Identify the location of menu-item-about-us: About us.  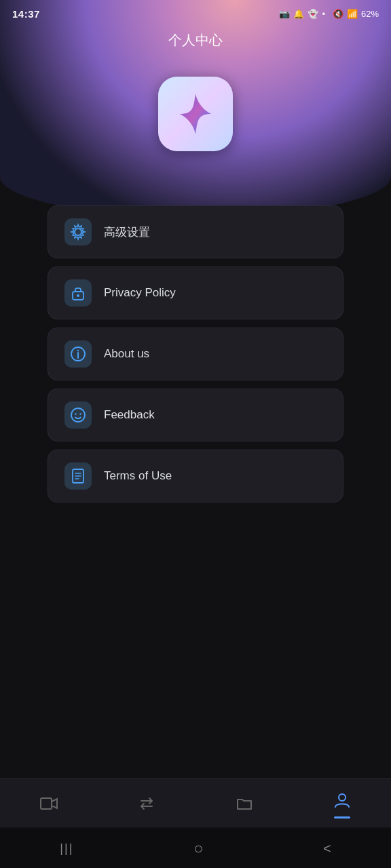
(196, 354).